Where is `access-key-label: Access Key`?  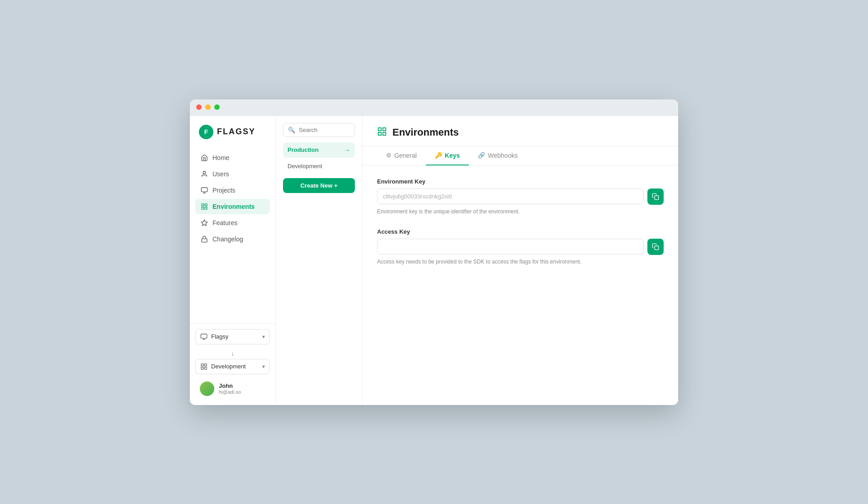
access-key-label: Access Key is located at coordinates (520, 231).